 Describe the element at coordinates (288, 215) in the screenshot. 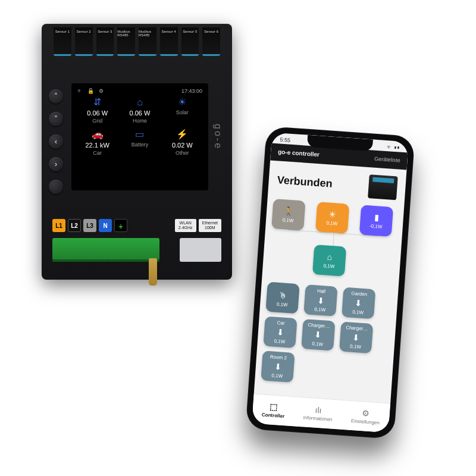

I see `node-grid: 🚶0,1W` at that location.